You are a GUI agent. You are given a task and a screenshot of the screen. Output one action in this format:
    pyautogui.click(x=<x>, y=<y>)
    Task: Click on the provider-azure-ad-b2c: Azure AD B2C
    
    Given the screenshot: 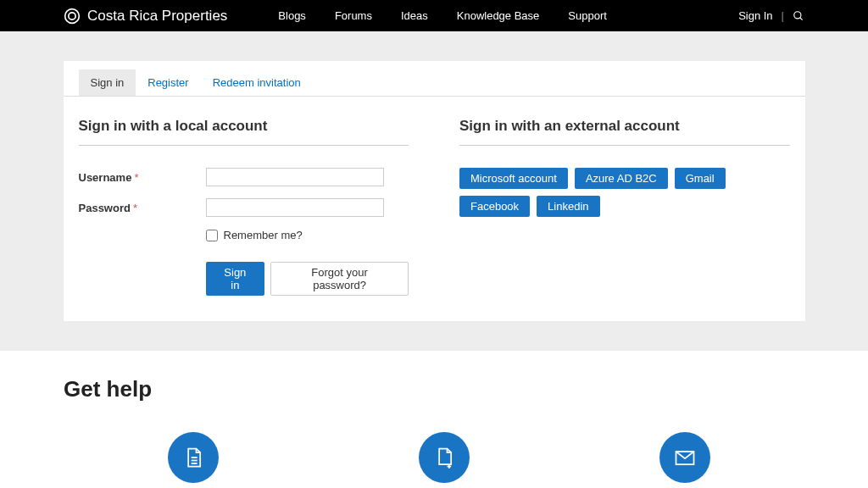 What is the action you would take?
    pyautogui.click(x=621, y=178)
    